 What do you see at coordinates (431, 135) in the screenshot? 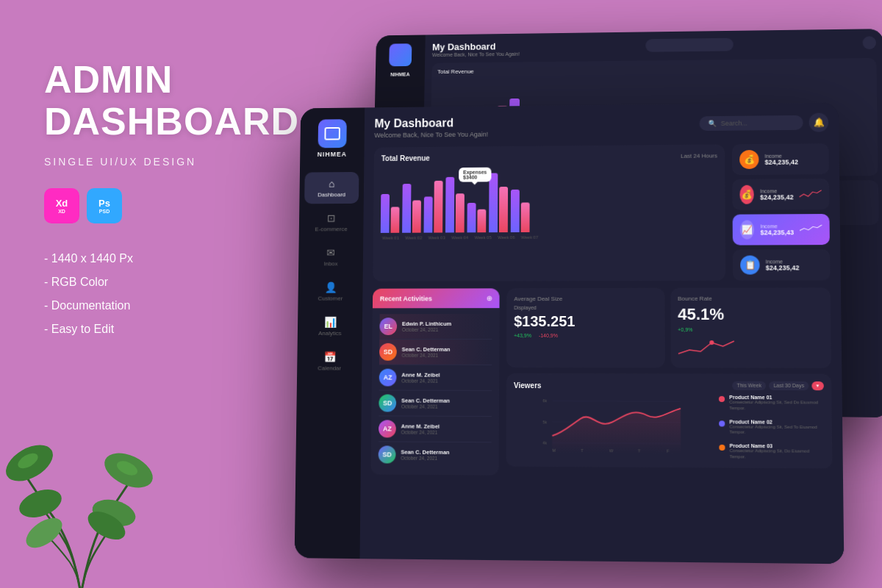
I see `page-subtitle: Welcome Back, Nice To See You Again!` at bounding box center [431, 135].